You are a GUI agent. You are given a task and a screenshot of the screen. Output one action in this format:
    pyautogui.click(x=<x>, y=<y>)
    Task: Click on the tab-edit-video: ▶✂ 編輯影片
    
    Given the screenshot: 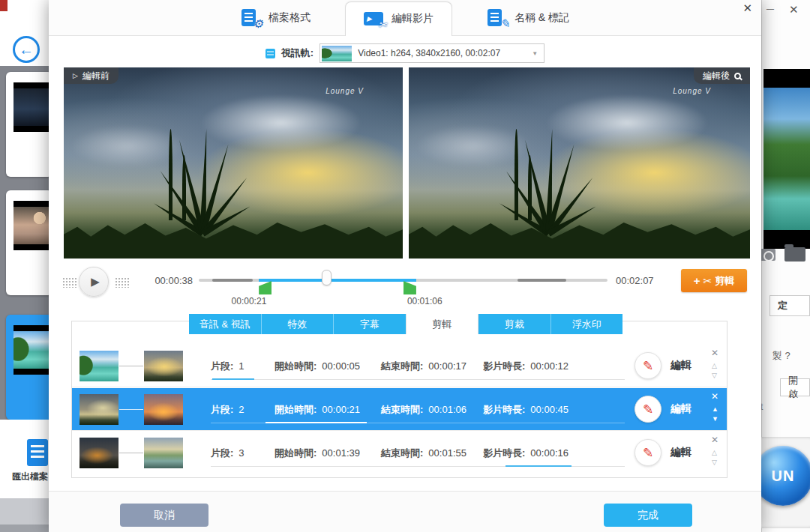 What is the action you would take?
    pyautogui.click(x=399, y=19)
    